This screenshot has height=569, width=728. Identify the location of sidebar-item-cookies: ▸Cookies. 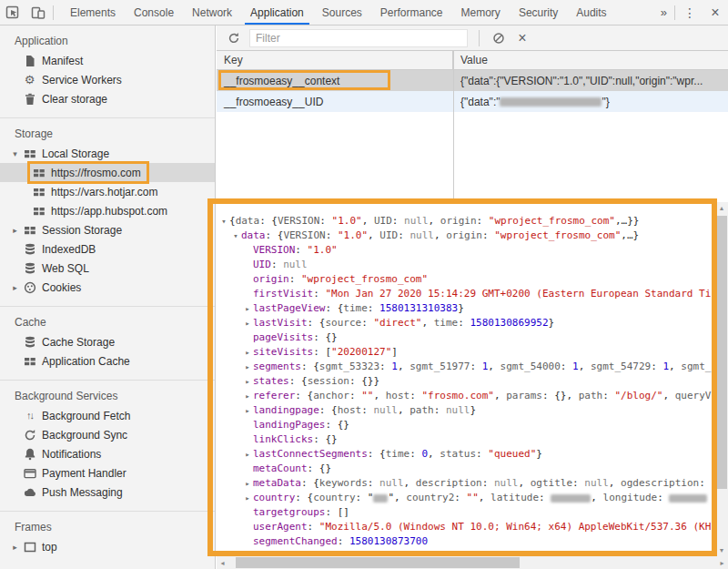
(107, 288).